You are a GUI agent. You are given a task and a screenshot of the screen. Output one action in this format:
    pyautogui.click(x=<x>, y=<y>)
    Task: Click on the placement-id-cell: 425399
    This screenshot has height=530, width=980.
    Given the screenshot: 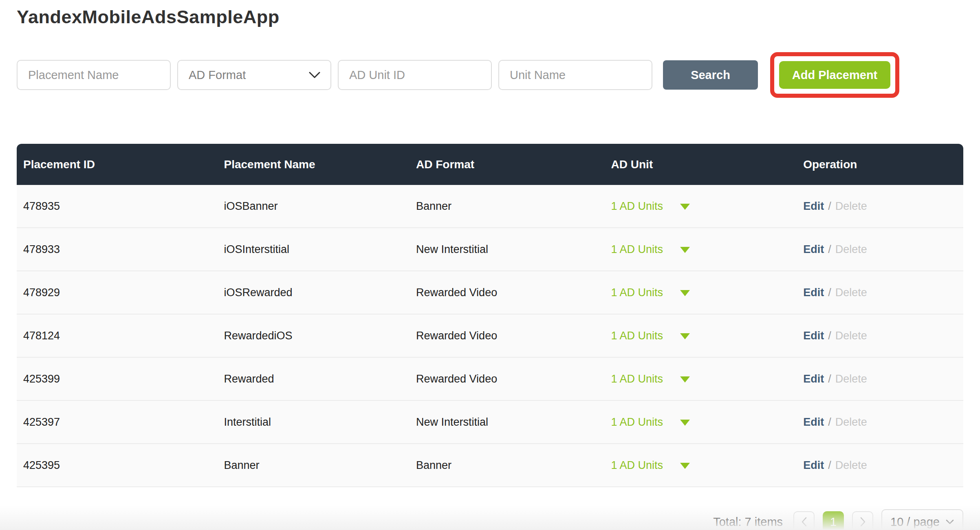 What is the action you would take?
    pyautogui.click(x=117, y=379)
    